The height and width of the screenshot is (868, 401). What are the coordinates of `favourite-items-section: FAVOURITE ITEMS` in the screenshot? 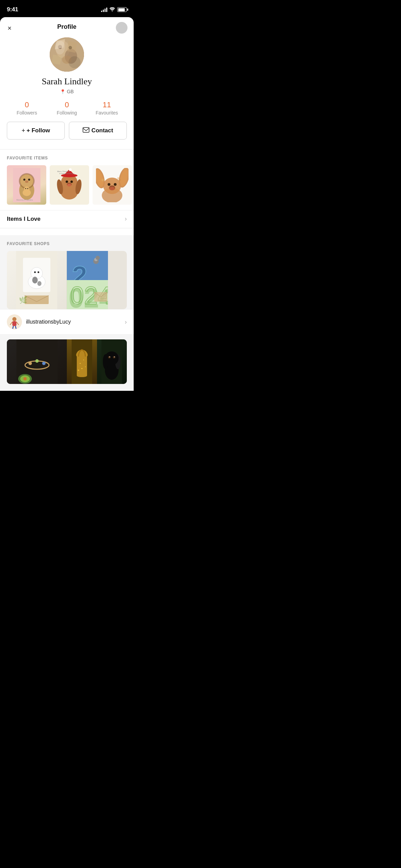 It's located at (67, 189).